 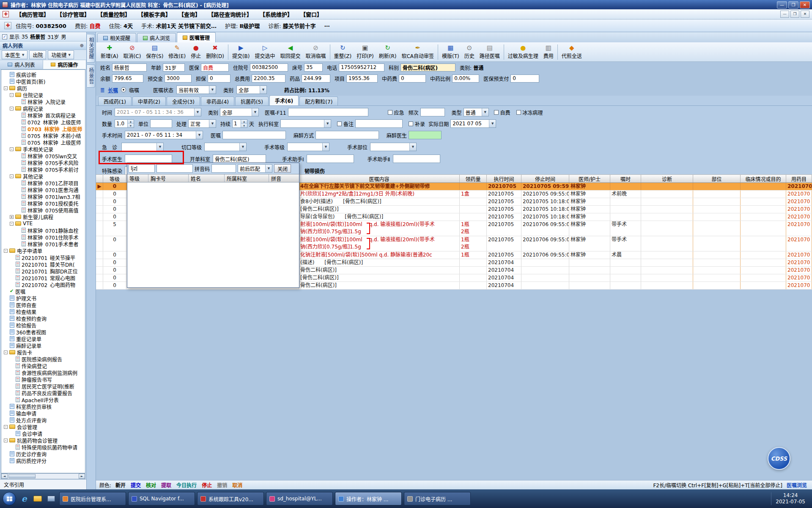 What do you see at coordinates (44, 305) in the screenshot?
I see `tree-item: 医师自查` at bounding box center [44, 305].